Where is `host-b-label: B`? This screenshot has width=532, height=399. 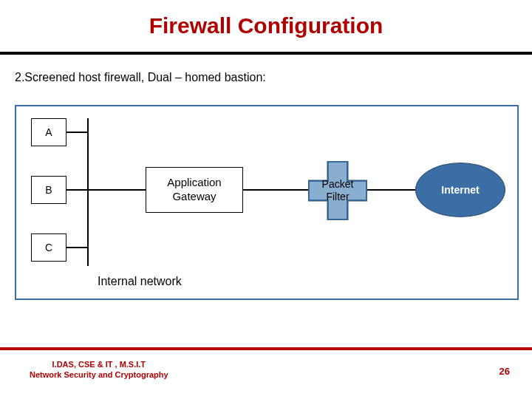
host-b-label: B is located at coordinates (49, 190).